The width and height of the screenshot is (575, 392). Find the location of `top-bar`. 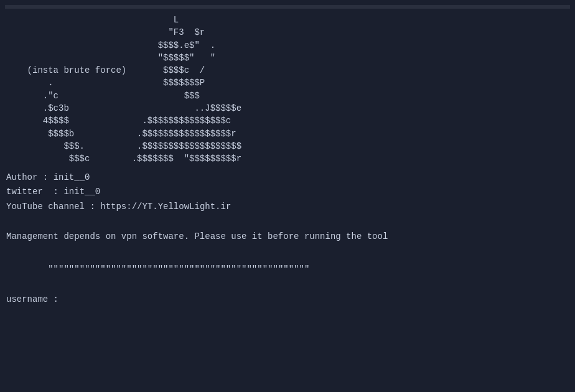

top-bar is located at coordinates (288, 7).